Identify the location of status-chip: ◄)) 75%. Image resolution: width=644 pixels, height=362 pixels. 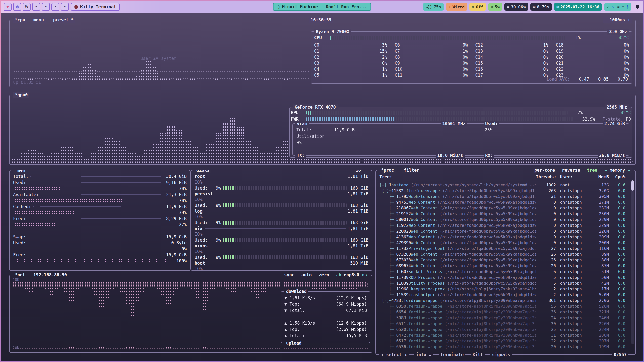
(433, 7).